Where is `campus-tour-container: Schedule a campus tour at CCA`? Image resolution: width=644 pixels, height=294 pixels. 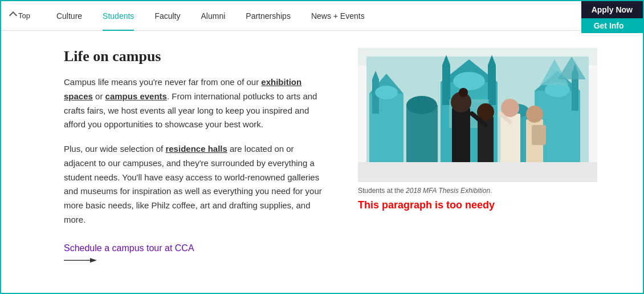
campus-tour-container: Schedule a campus tour at CCA is located at coordinates (194, 251).